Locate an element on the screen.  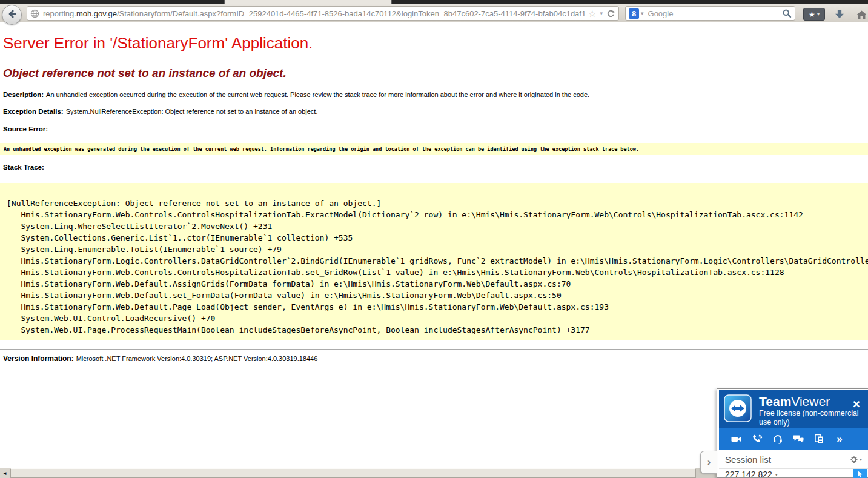
exception-details-row: Exception Details:System.NullReferenceEx… is located at coordinates (436, 111).